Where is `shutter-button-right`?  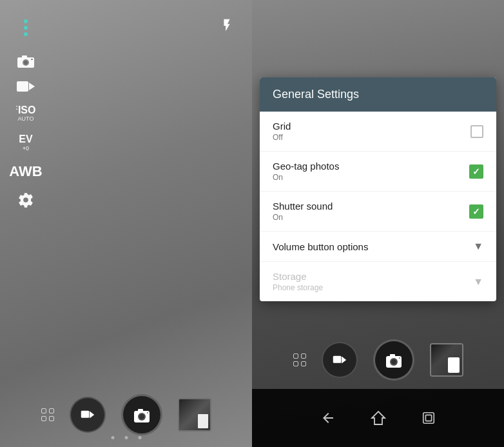
shutter-button-right is located at coordinates (394, 360).